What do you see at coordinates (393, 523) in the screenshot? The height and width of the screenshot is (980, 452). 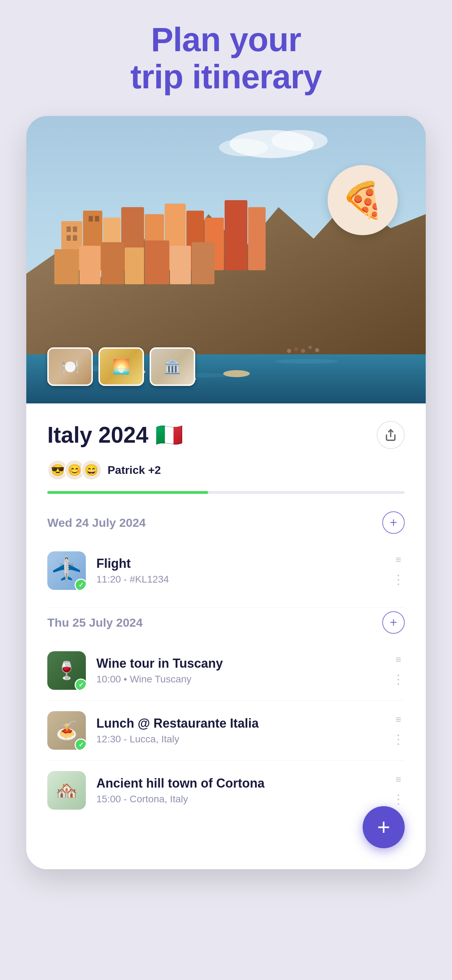 I see `add-activity-wed-button: +` at bounding box center [393, 523].